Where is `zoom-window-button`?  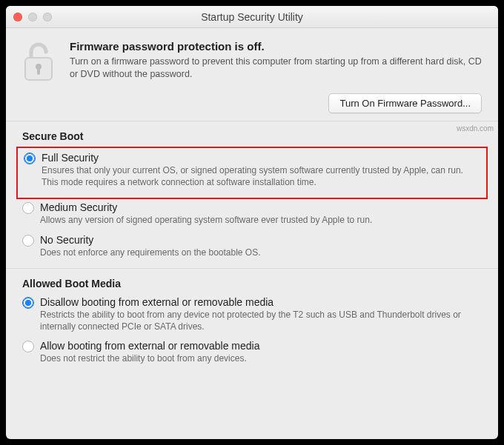
zoom-window-button is located at coordinates (47, 17).